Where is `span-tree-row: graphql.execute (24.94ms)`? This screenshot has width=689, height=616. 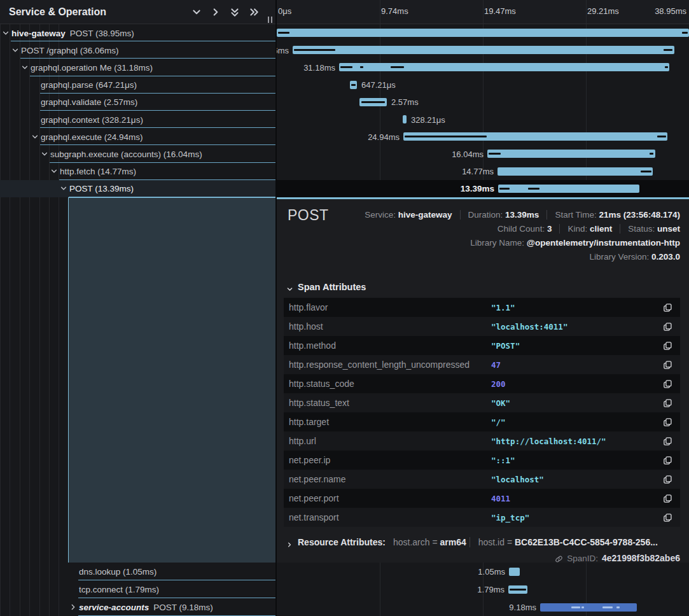
span-tree-row: graphql.execute (24.94ms) is located at coordinates (139, 136).